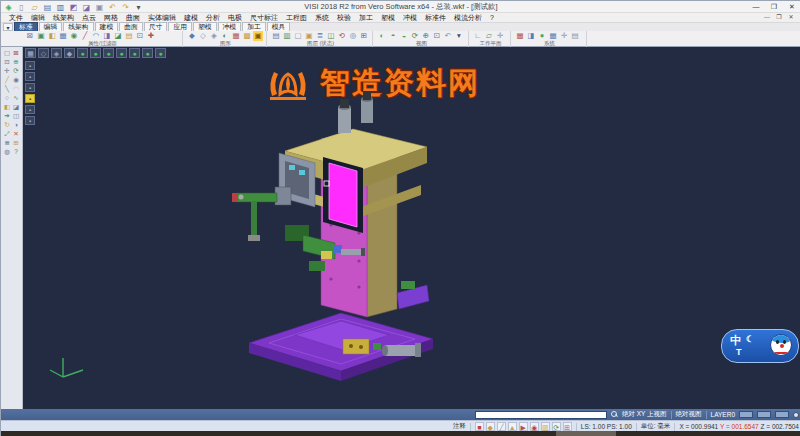 The height and width of the screenshot is (436, 800). What do you see at coordinates (353, 36) in the screenshot?
I see `isolate-icon: ◎` at bounding box center [353, 36].